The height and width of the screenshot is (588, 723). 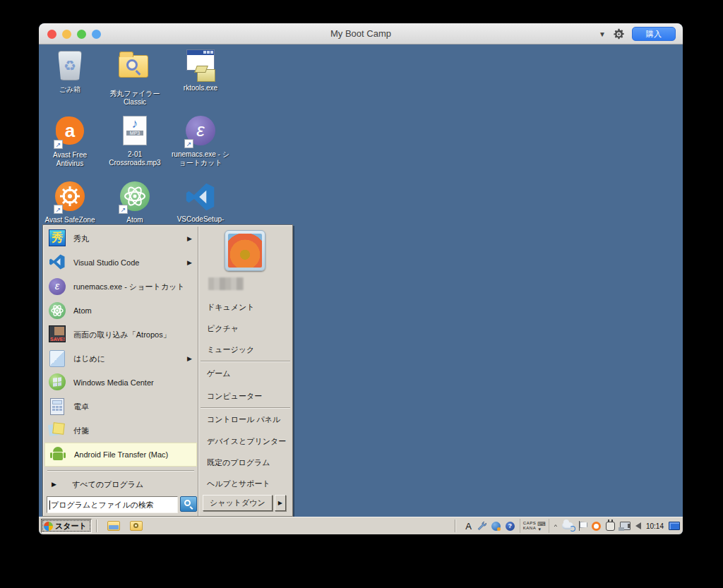 What do you see at coordinates (121, 335) in the screenshot?
I see `start-menu-item: SAVE! 画面の取り込み「Atropos」` at bounding box center [121, 335].